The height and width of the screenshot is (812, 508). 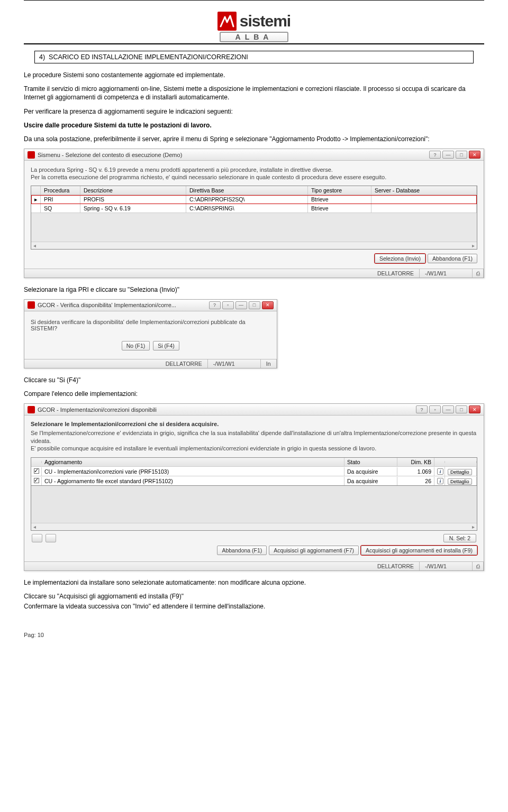 I want to click on update-row: CU - Aggiornamento file excel standard (…, so click(x=254, y=481).